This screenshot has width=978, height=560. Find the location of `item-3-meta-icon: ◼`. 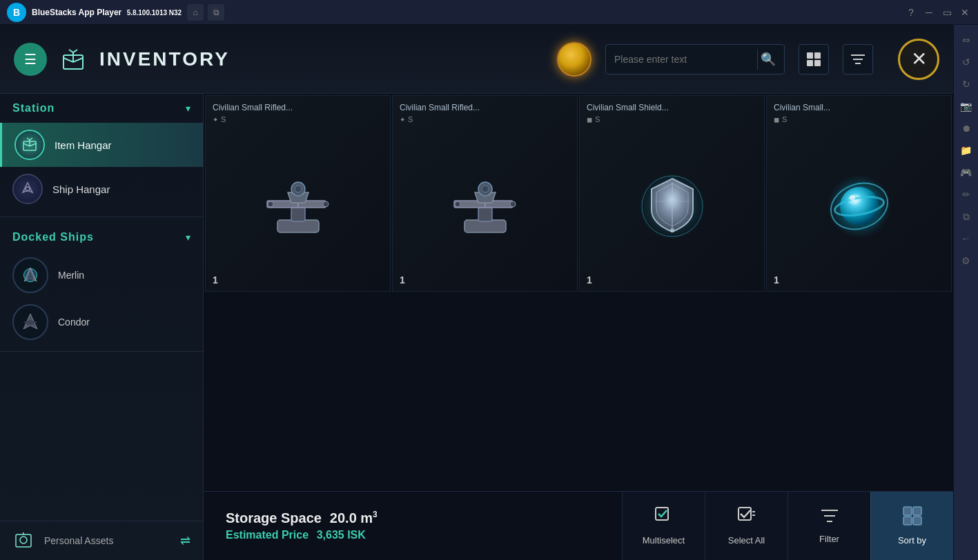

item-3-meta-icon: ◼ is located at coordinates (589, 120).